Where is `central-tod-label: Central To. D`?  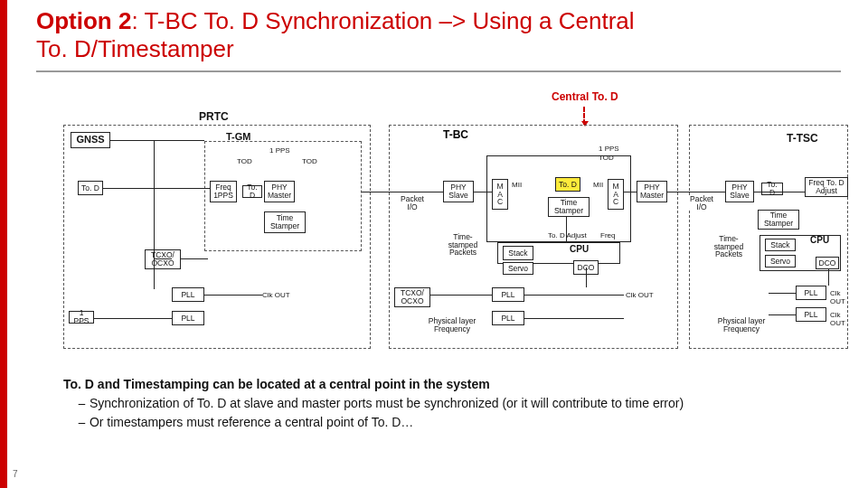
central-tod-label: Central To. D is located at coordinates (585, 97).